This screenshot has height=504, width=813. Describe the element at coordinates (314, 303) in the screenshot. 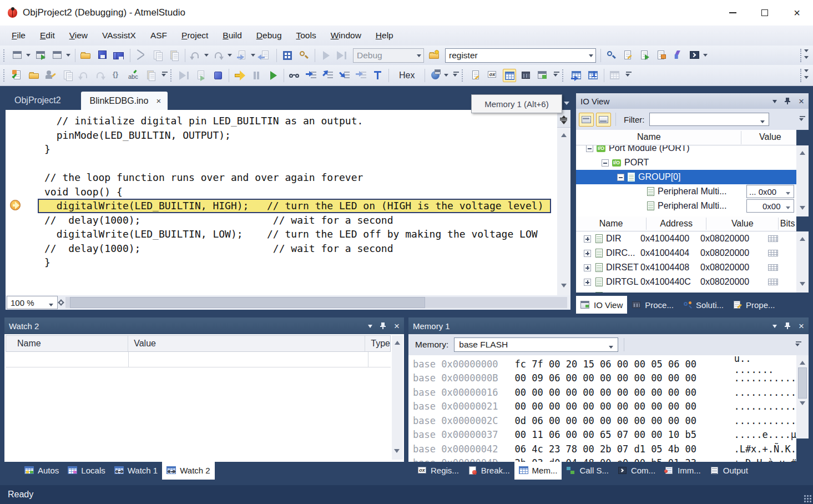

I see `editor-horizontal-scrollbar` at that location.